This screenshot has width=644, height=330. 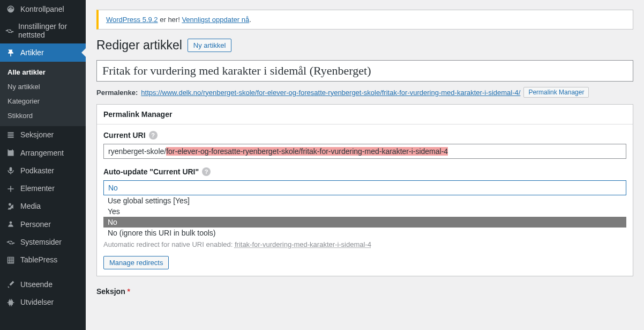 I want to click on sidebar-item-kontrollpanel: Kontrollpanel, so click(x=43, y=9).